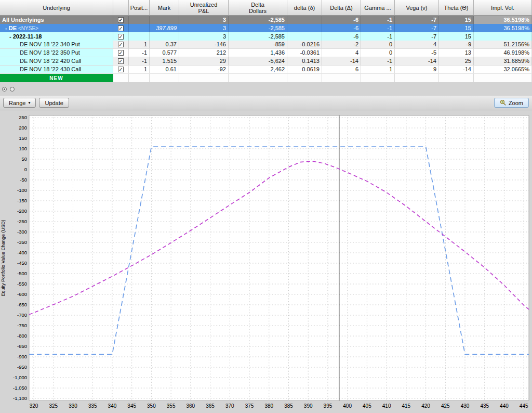 This screenshot has height=413, width=532. Describe the element at coordinates (511, 103) in the screenshot. I see `zoom-button: Zoom` at that location.